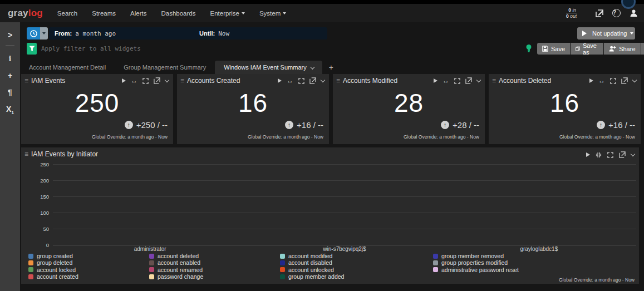  Describe the element at coordinates (473, 256) in the screenshot. I see `legend-label: group member removed` at that location.